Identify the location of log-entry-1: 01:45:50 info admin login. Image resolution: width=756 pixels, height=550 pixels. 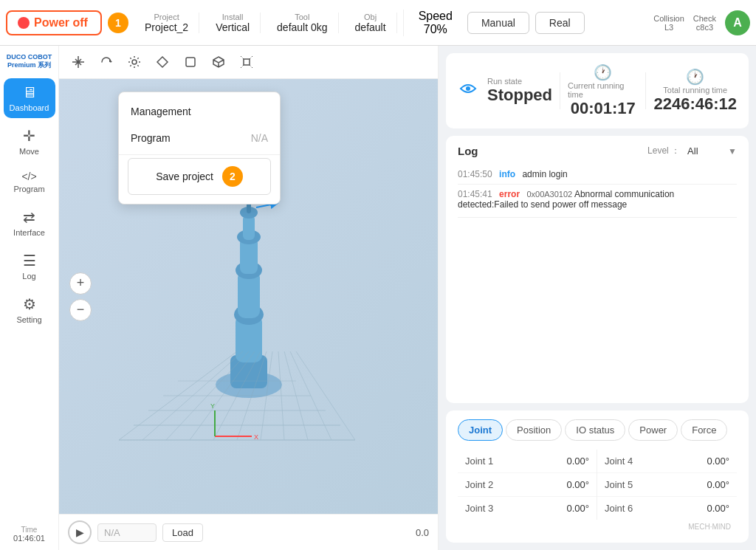
(597, 174).